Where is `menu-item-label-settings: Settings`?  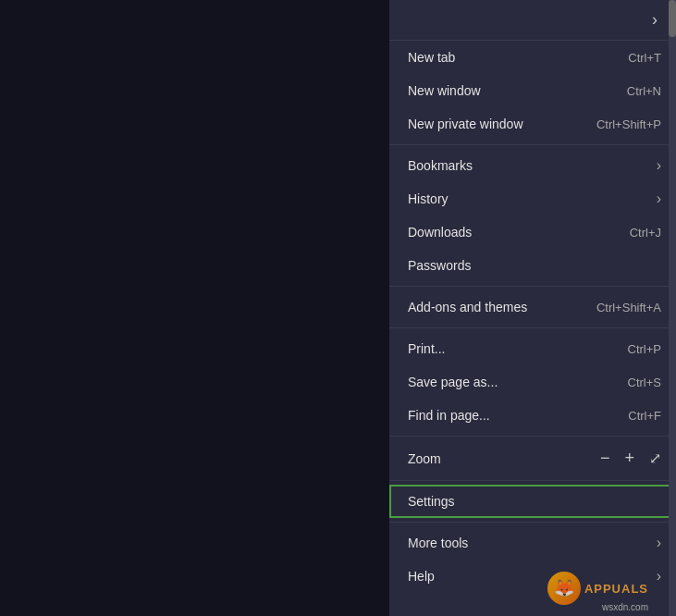 menu-item-label-settings: Settings is located at coordinates (535, 501).